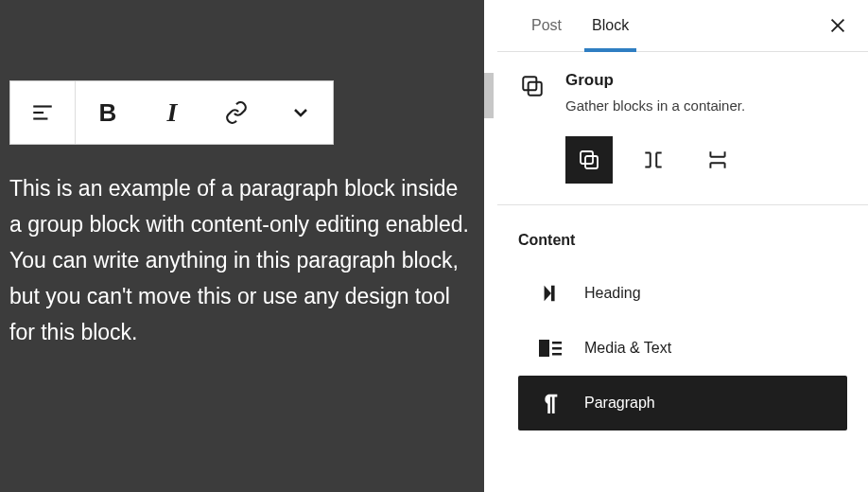 The width and height of the screenshot is (868, 492). What do you see at coordinates (301, 113) in the screenshot?
I see `chevron-down-icon` at bounding box center [301, 113].